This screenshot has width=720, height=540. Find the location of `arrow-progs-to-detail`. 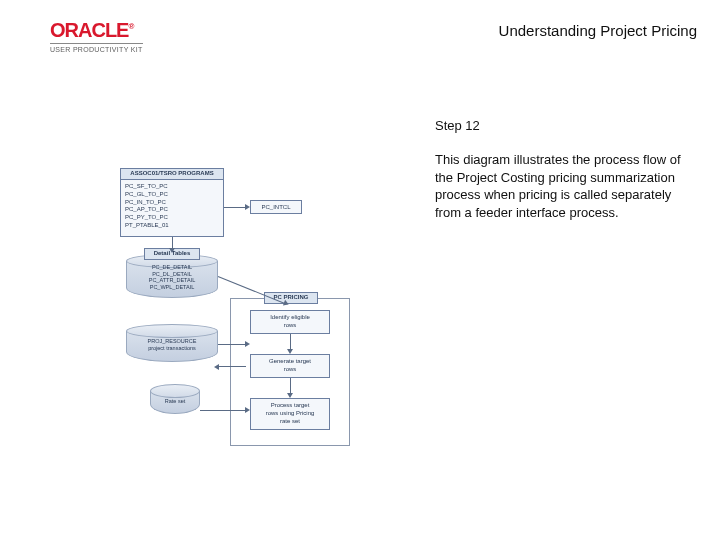

arrow-progs-to-detail is located at coordinates (172, 243).